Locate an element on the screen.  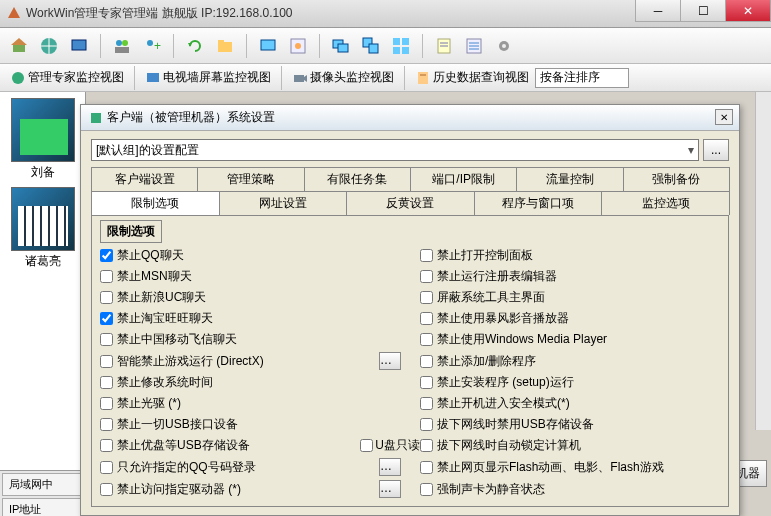
sort-input is located at coordinates (582, 78).